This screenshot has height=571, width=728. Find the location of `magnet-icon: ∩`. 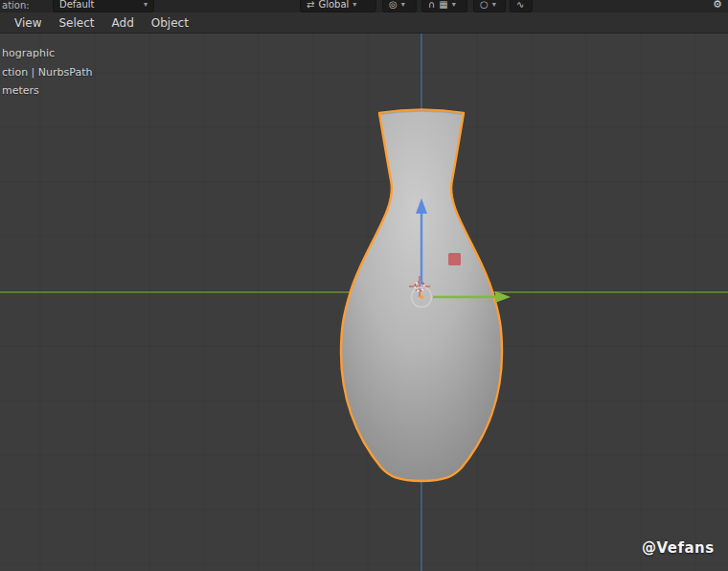

magnet-icon: ∩ is located at coordinates (431, 5).